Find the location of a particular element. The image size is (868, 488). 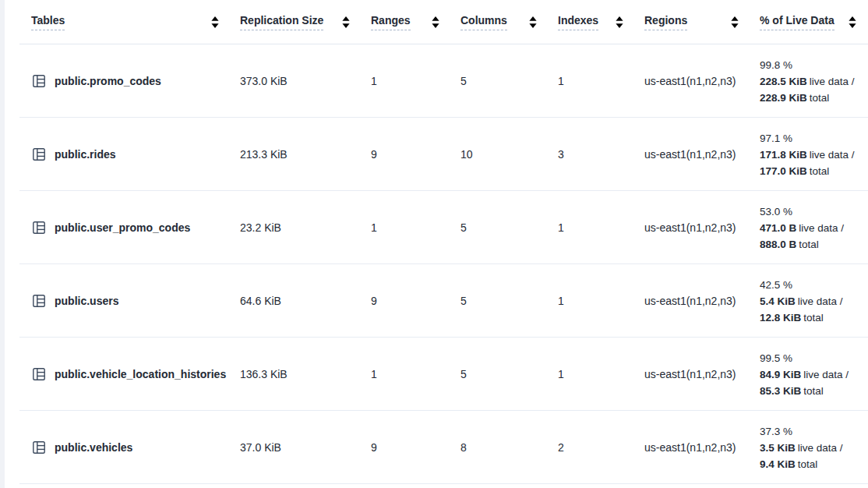

live-data-percent: 97.1 % is located at coordinates (813, 139).